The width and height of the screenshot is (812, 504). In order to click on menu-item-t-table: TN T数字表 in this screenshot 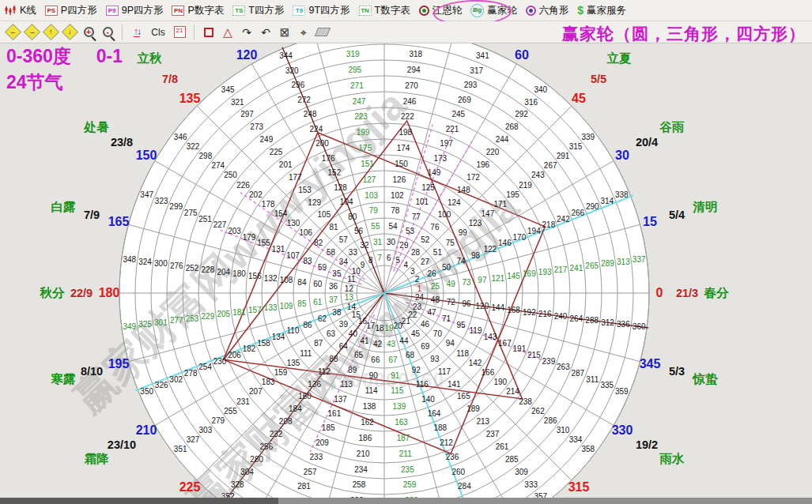, I will do `click(384, 11)`.